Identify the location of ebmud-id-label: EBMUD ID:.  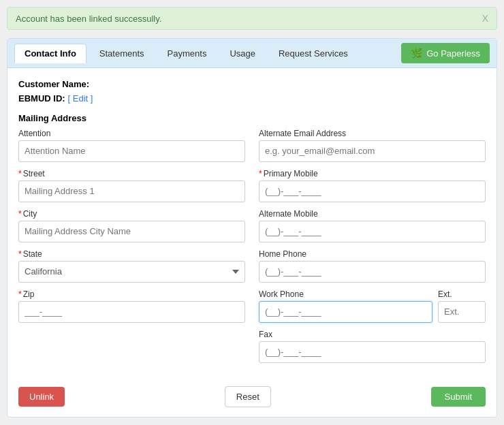
(42, 99).